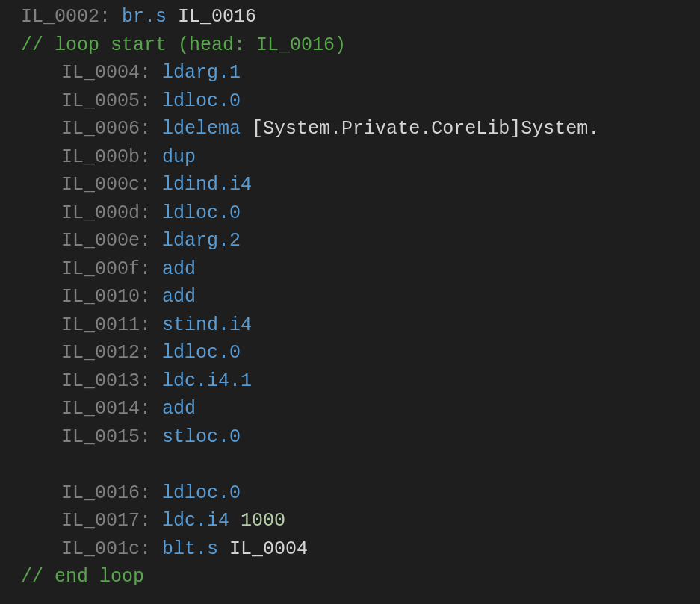 The width and height of the screenshot is (700, 604). Describe the element at coordinates (350, 577) in the screenshot. I see `code-line: // end loop` at that location.